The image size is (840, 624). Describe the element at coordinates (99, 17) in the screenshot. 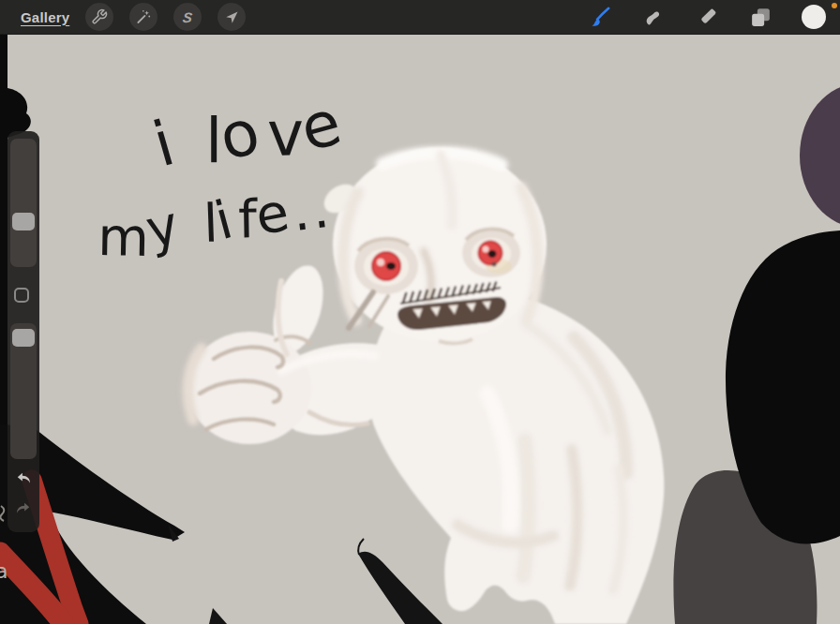

I see `actions-button` at that location.